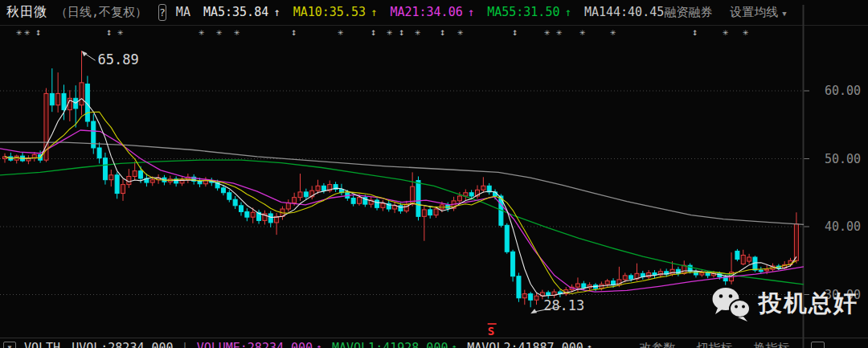  Describe the element at coordinates (10, 345) in the screenshot. I see `pane-toggle-button: ▼` at that location.